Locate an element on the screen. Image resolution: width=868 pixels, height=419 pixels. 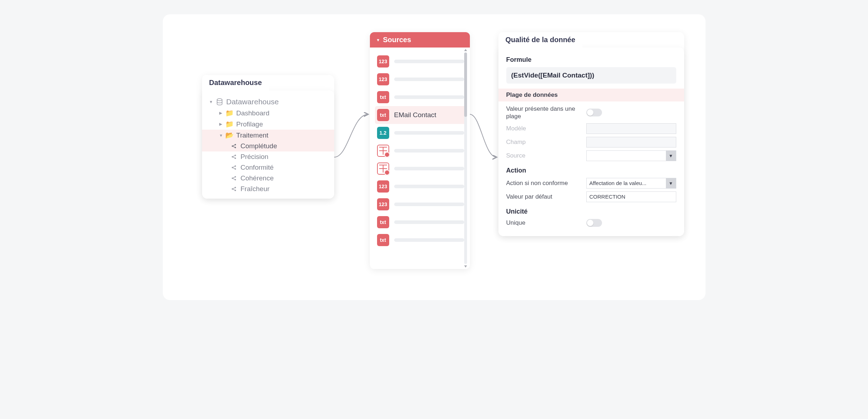
tree-label: Précision is located at coordinates (255, 157).